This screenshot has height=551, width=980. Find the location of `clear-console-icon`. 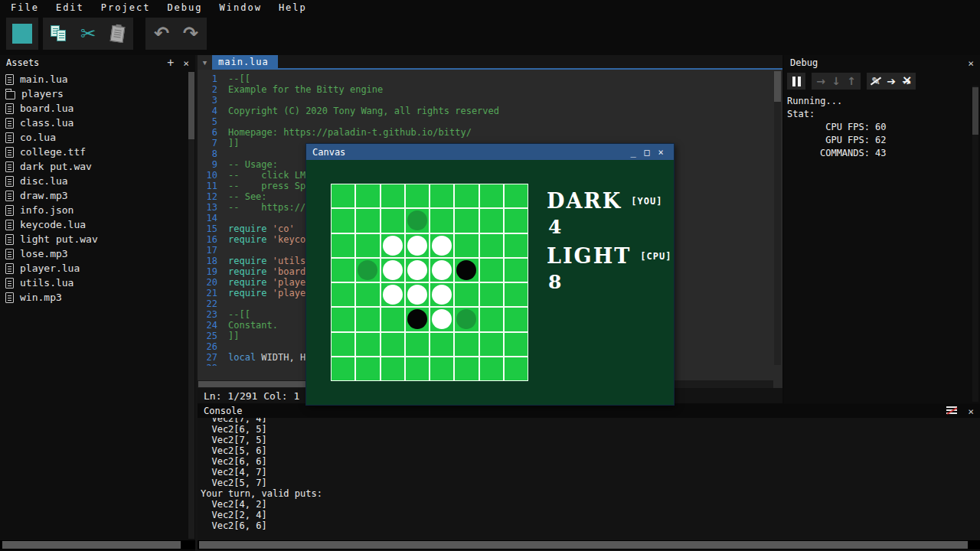

clear-console-icon is located at coordinates (952, 411).